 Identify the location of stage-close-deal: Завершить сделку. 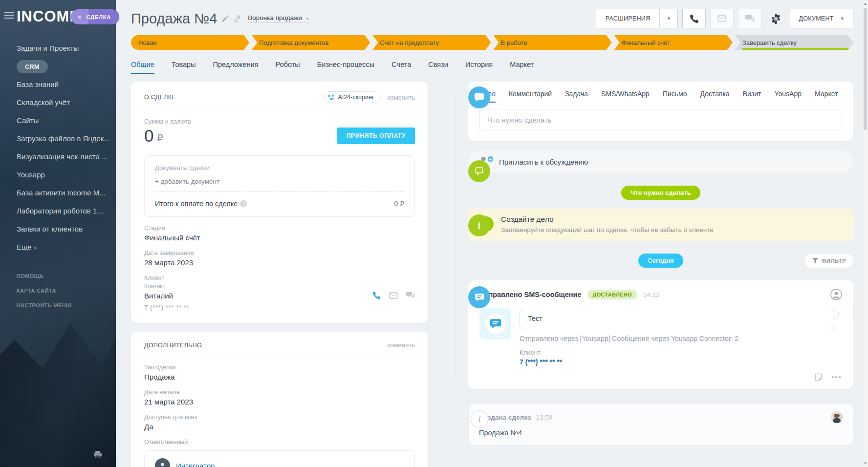
(794, 42).